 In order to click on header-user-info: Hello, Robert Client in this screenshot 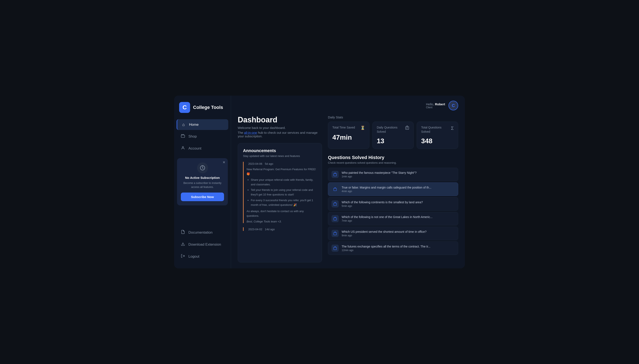, I will do `click(436, 106)`.